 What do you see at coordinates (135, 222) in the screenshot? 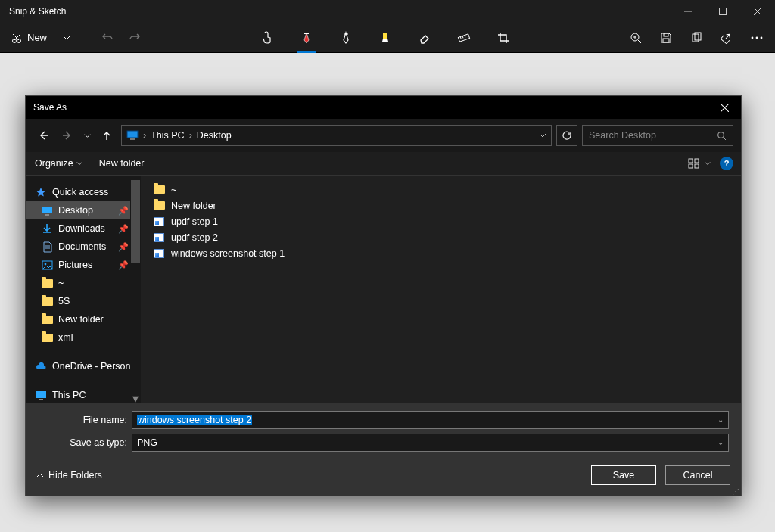
I see `scrollbar-thumb` at bounding box center [135, 222].